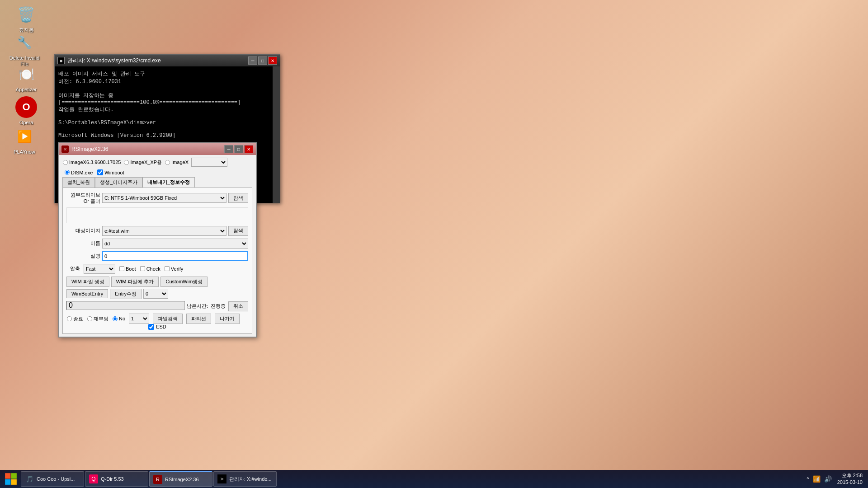 The height and width of the screenshot is (488, 868). What do you see at coordinates (70, 319) in the screenshot?
I see `finish-radio` at bounding box center [70, 319].